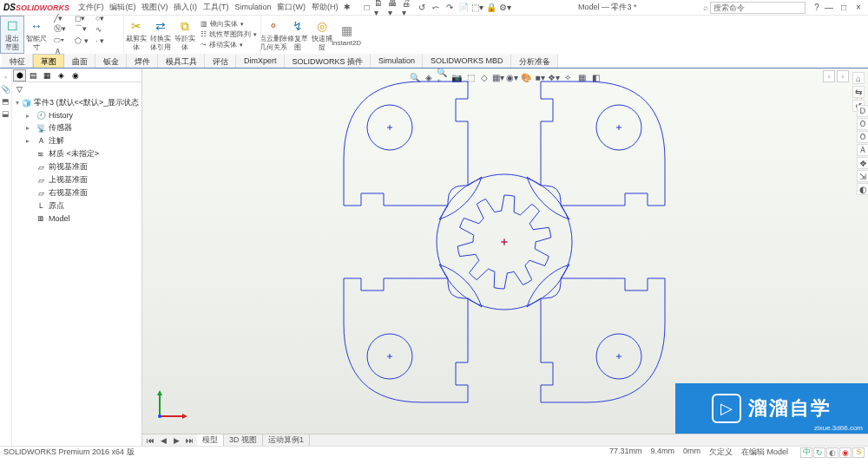 This screenshot has height=470, width=868. I want to click on tree-root: ▾🧊零件3 (默认<<默认>_显示状态 1>), so click(76, 102).